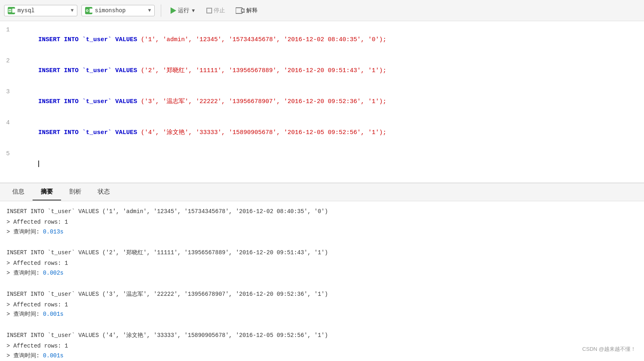  I want to click on code-line-4: 4 INSERT INTO `t_user` VALUES ('4', '涂文艳…, so click(322, 133).